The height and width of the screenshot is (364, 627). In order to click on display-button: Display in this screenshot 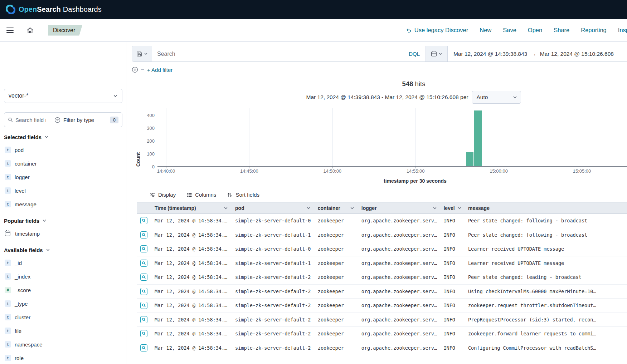, I will do `click(162, 195)`.